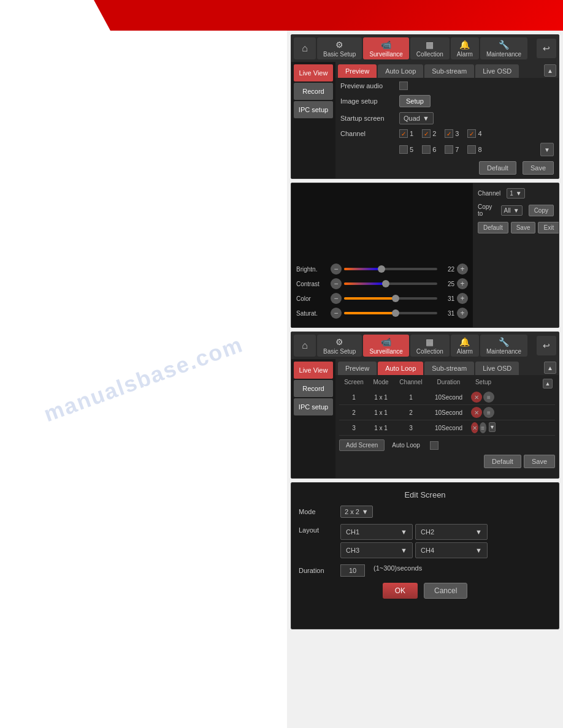 This screenshot has width=563, height=728. I want to click on loop-scroll-up: ▲, so click(550, 368).